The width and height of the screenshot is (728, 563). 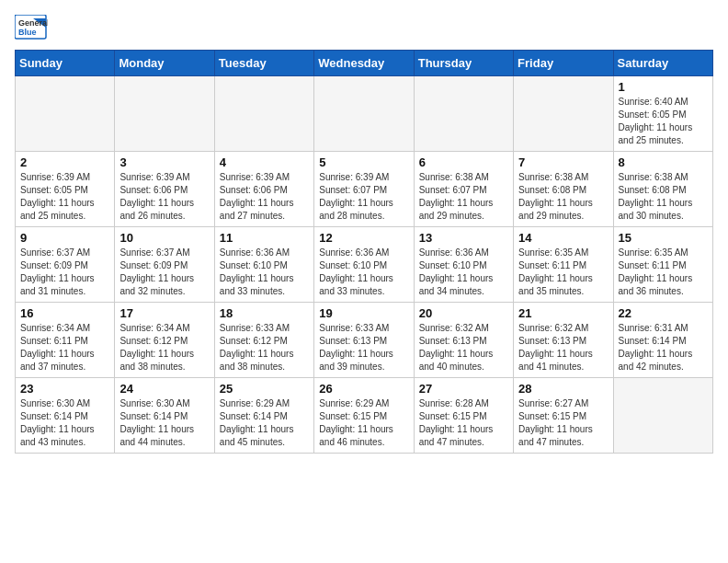 What do you see at coordinates (463, 340) in the screenshot?
I see `calendar-cell: 20Sunrise: 6:32 AM Sunset: 6:13 PM Dayli…` at bounding box center [463, 340].